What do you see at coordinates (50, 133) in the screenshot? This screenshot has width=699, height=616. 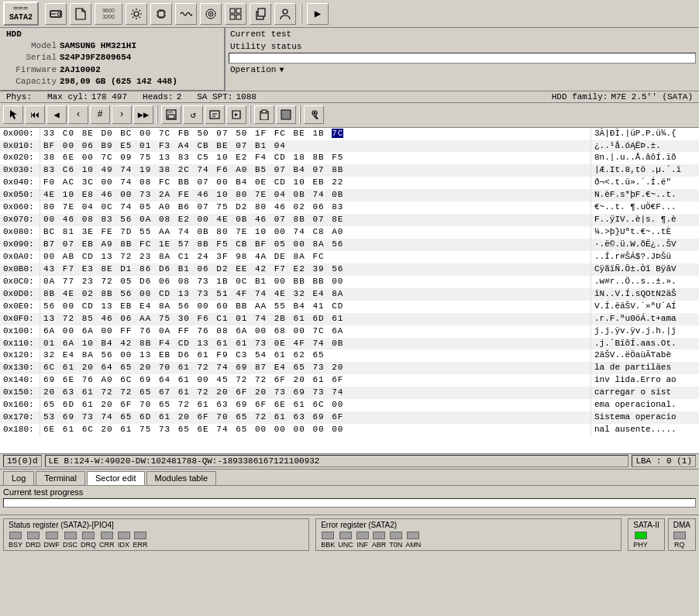 I see `hex-byte: 33` at bounding box center [50, 133].